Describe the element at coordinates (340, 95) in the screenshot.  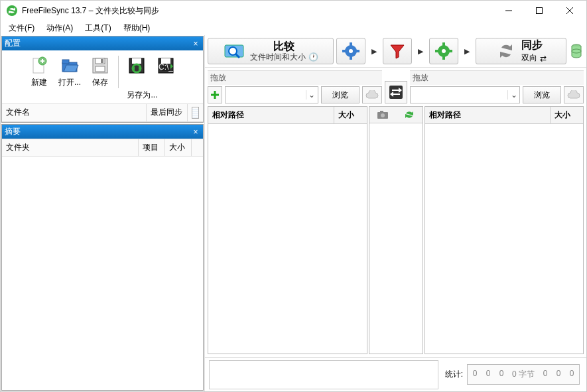
I see `left-browse-button: 浏览` at that location.